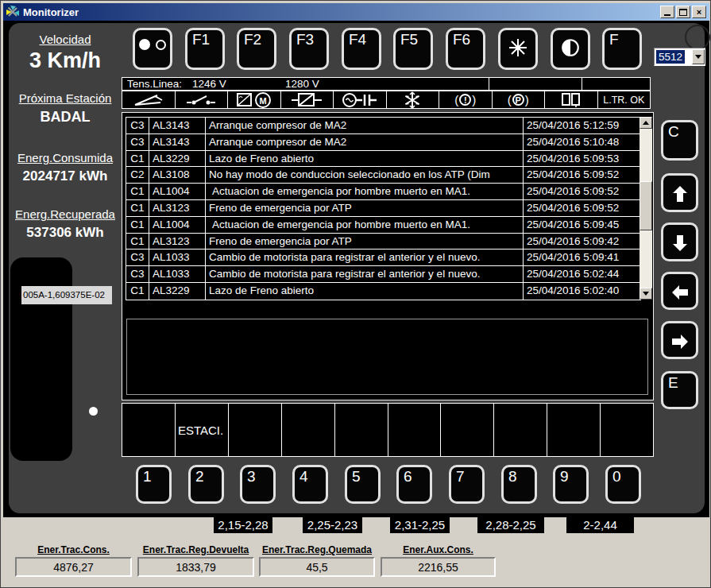  Describe the element at coordinates (383, 175) in the screenshot. I see `table-row: C2AL3108No hay modo de conduccion selecc…` at that location.